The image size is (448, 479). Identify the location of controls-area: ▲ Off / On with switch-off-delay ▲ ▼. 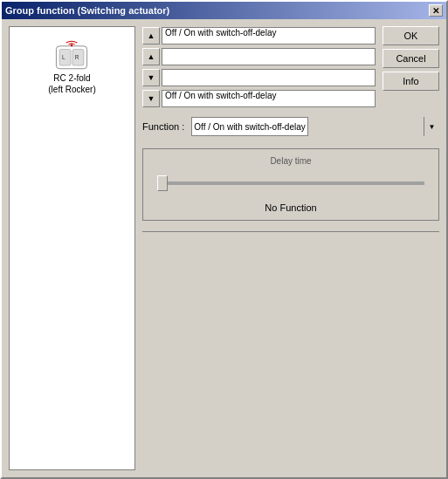
(258, 67).